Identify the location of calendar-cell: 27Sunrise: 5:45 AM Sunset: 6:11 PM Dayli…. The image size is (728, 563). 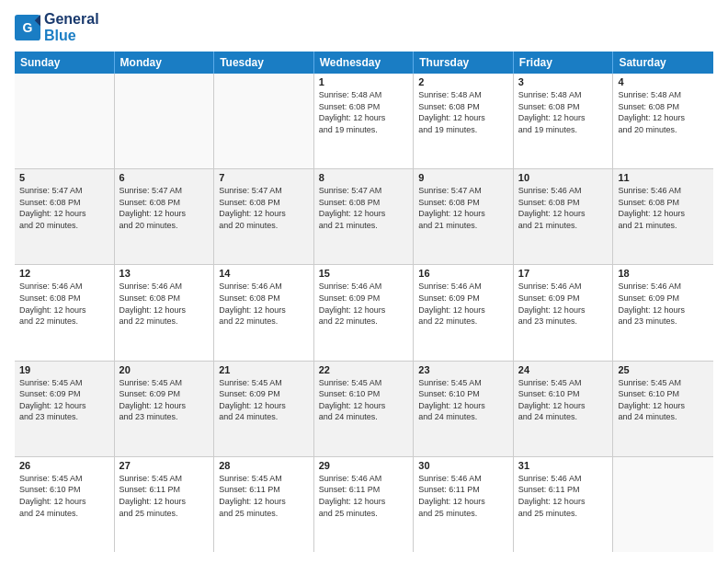
(165, 504).